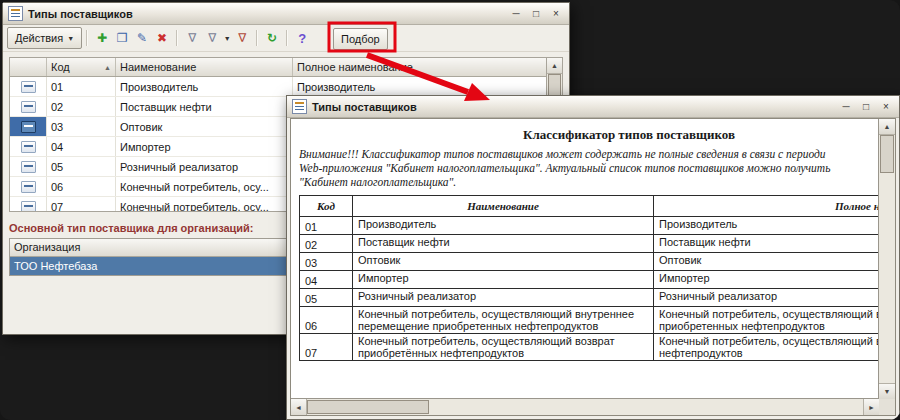 The height and width of the screenshot is (420, 900). I want to click on filter-funnel-icon: ∇, so click(212, 38).